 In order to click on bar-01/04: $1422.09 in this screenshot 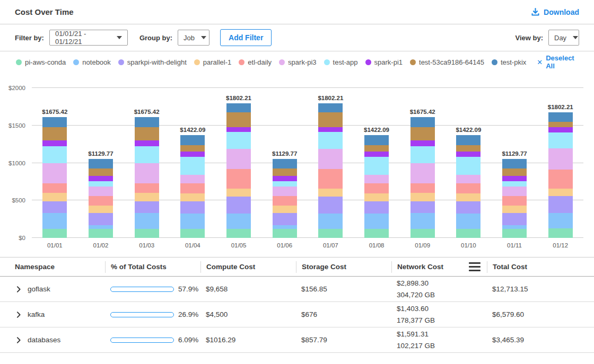, I will do `click(193, 163)`.